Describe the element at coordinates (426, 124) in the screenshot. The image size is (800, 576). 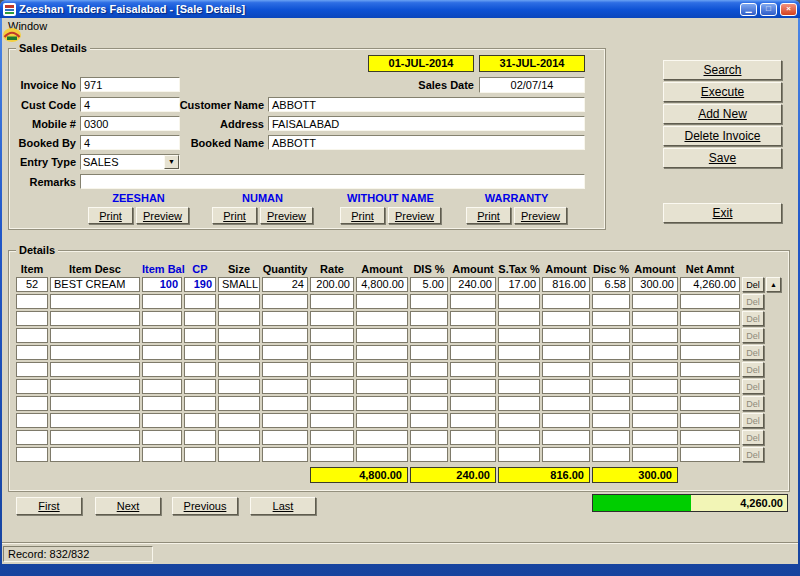
I see `address-input: FAISALABAD` at that location.